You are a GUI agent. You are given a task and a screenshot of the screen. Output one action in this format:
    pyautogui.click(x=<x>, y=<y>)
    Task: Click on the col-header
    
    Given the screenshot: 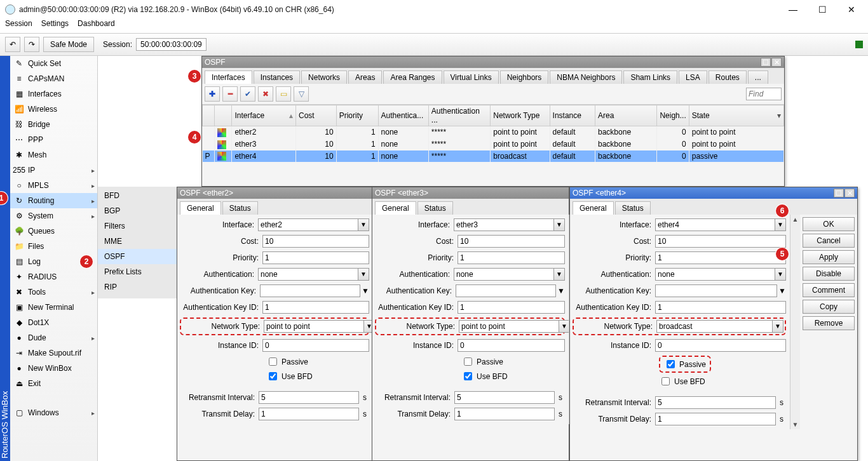 What is the action you would take?
    pyautogui.click(x=208, y=116)
    